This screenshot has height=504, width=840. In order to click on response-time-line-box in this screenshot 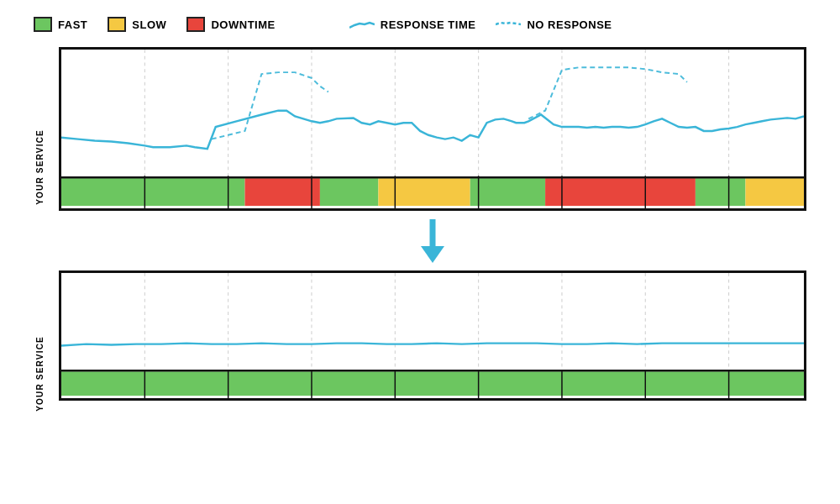, I will do `click(362, 24)`.